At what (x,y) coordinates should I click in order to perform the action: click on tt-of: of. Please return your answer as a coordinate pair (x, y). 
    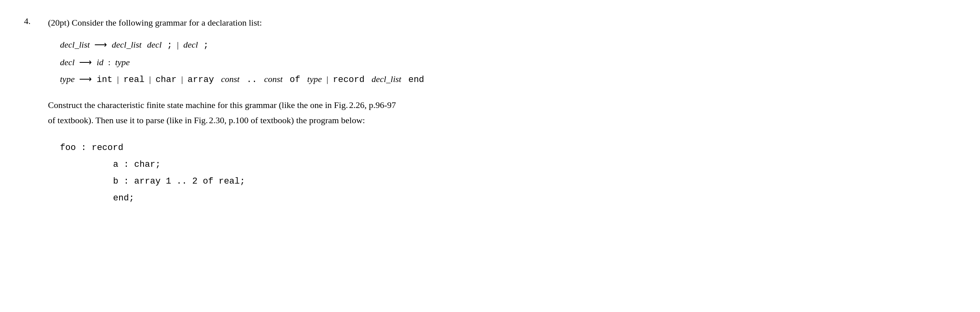
    Looking at the image, I should click on (295, 80).